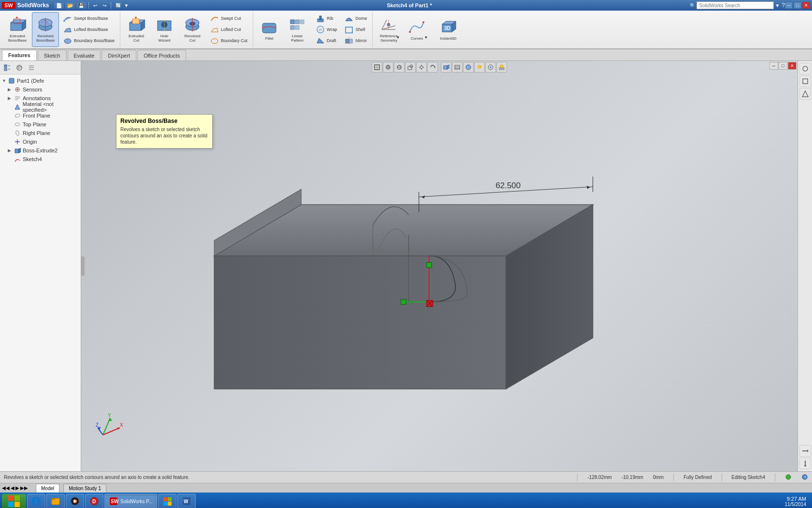 The height and width of the screenshot is (508, 812). Describe the element at coordinates (104, 6) in the screenshot. I see `redo-btn: ↪` at that location.